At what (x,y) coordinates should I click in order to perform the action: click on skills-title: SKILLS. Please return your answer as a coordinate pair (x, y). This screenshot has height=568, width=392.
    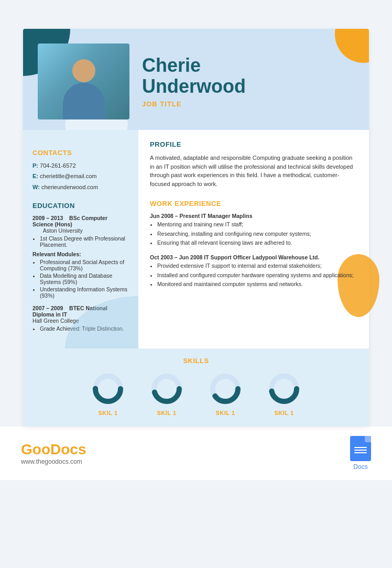
    Looking at the image, I should click on (196, 361).